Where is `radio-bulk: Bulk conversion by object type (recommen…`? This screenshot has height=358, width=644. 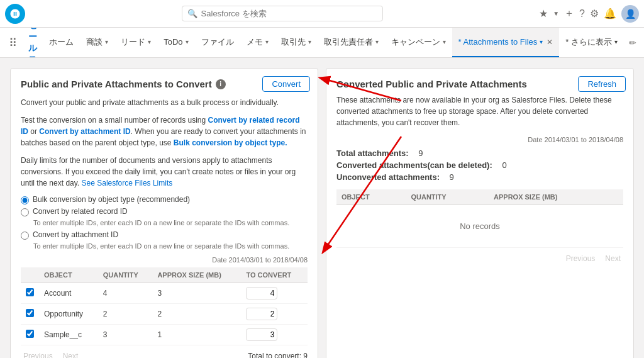
radio-bulk: Bulk conversion by object type (recommen… is located at coordinates (164, 200).